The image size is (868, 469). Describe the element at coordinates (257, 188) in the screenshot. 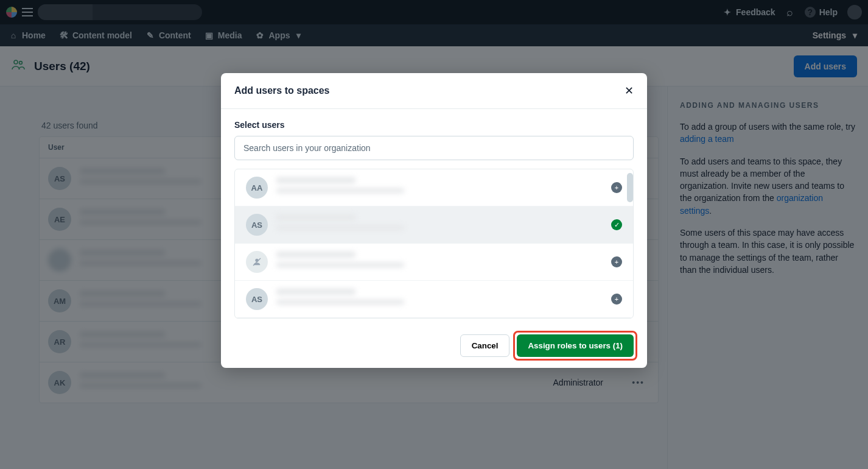

I see `avatar: AA` at that location.